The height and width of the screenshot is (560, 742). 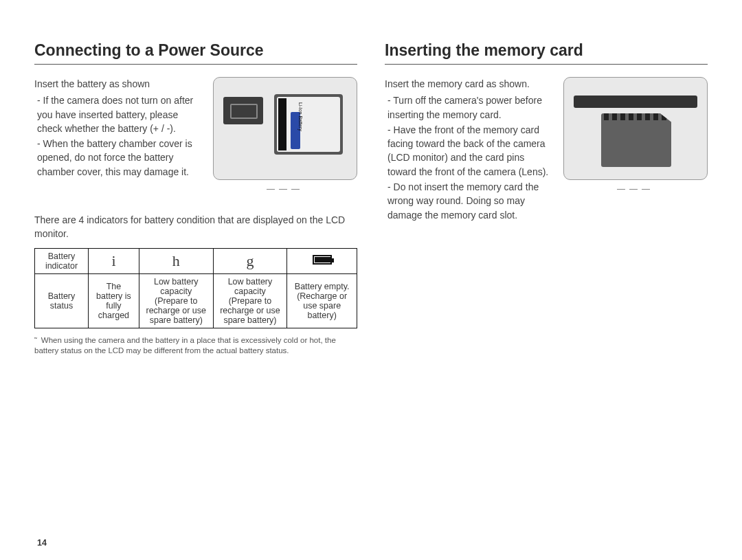 I want to click on memory-bullet-2: Have the front of the memory card facing…, so click(x=471, y=151).